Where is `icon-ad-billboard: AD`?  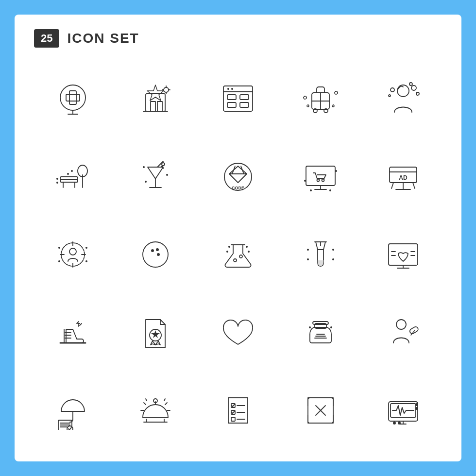 icon-ad-billboard: AD is located at coordinates (403, 176).